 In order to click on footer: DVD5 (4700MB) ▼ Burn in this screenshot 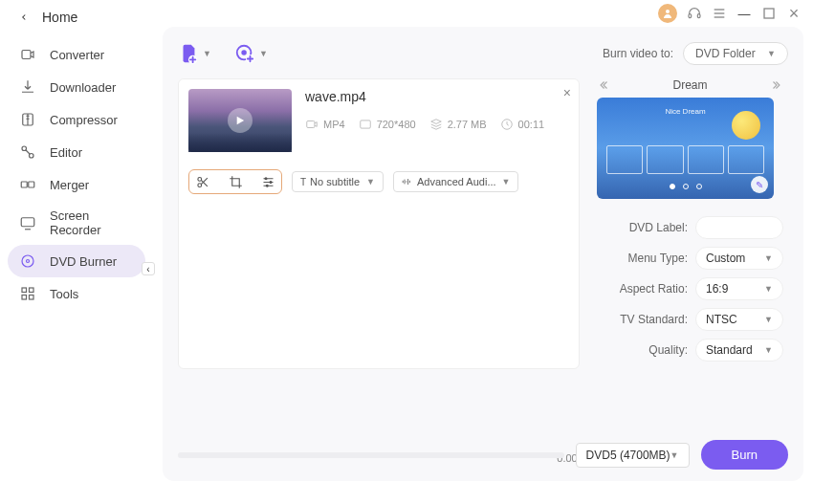, I will do `click(483, 455)`.